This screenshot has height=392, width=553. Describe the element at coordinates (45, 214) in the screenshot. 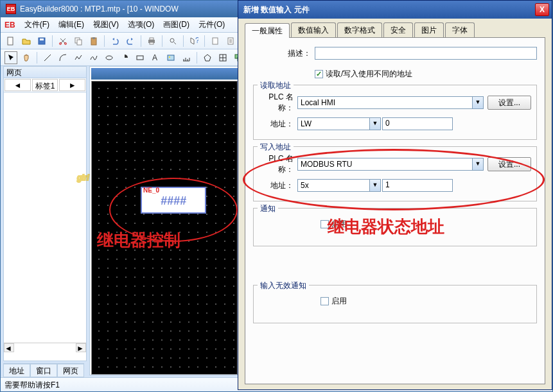

I see `left-panel: 网页 ◄ 标签1 ► ◄ ►` at that location.